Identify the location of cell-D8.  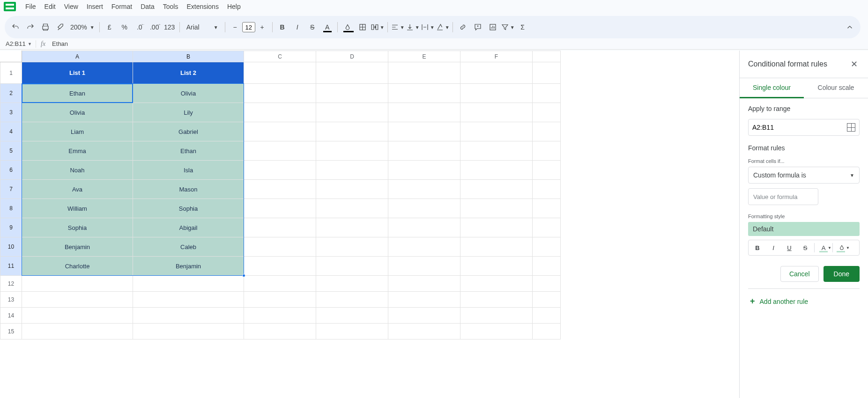
(352, 209).